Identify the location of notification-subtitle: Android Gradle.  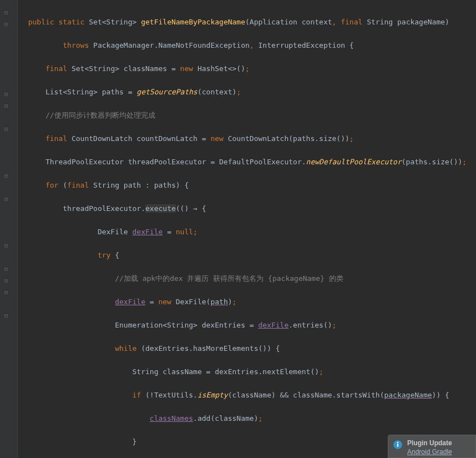
(429, 452).